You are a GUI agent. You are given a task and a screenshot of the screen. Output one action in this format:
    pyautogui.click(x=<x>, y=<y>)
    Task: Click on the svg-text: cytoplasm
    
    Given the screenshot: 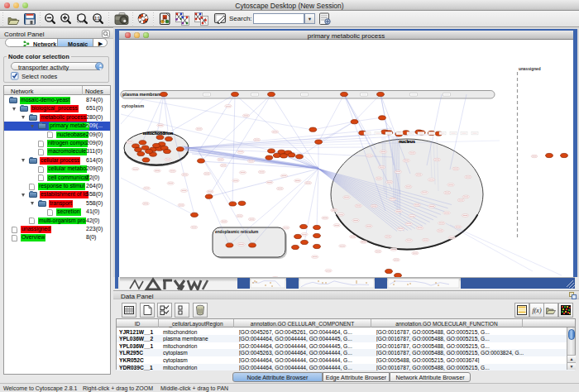 What is the action you would take?
    pyautogui.click(x=132, y=106)
    